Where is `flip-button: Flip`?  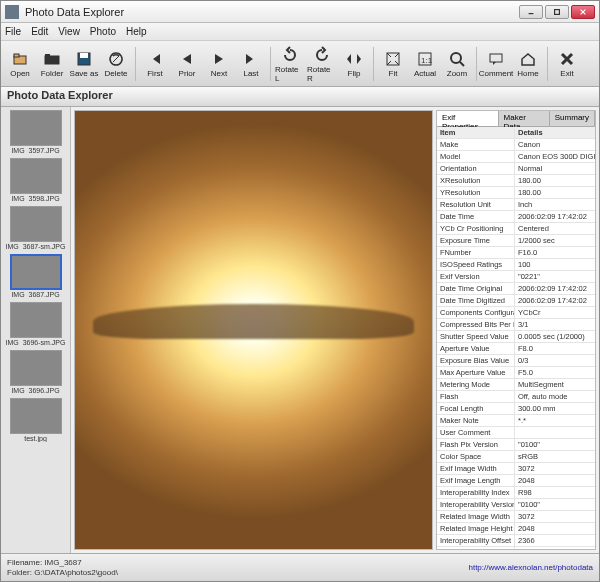 flip-button: Flip is located at coordinates (354, 64).